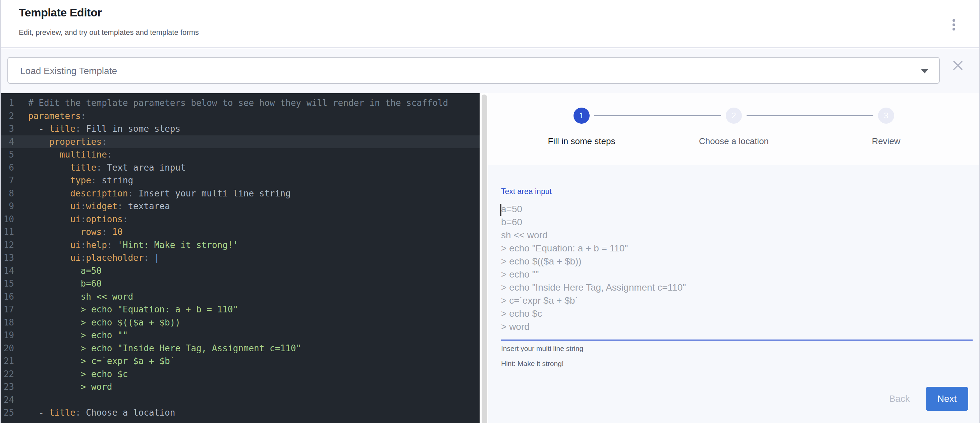 The width and height of the screenshot is (980, 423). What do you see at coordinates (70, 387) in the screenshot?
I see `code-text: > word` at bounding box center [70, 387].